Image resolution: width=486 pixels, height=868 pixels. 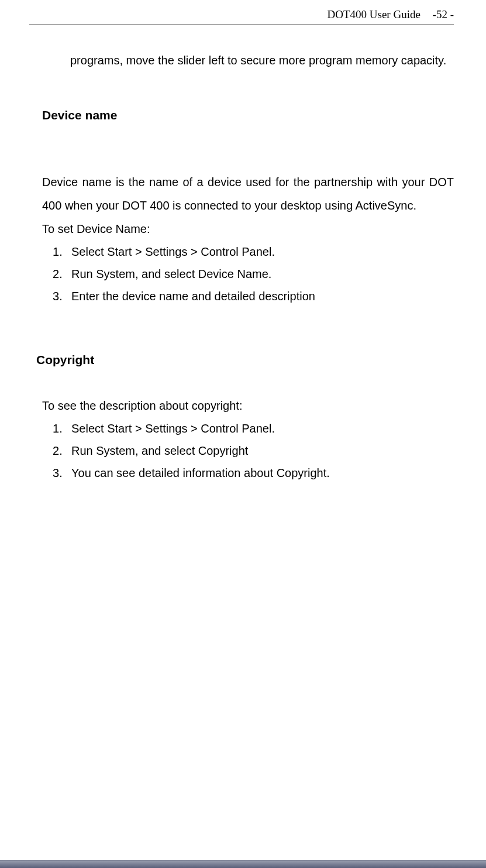 What do you see at coordinates (248, 60) in the screenshot?
I see `intro-paragraph: programs, move the slider left to secure…` at bounding box center [248, 60].